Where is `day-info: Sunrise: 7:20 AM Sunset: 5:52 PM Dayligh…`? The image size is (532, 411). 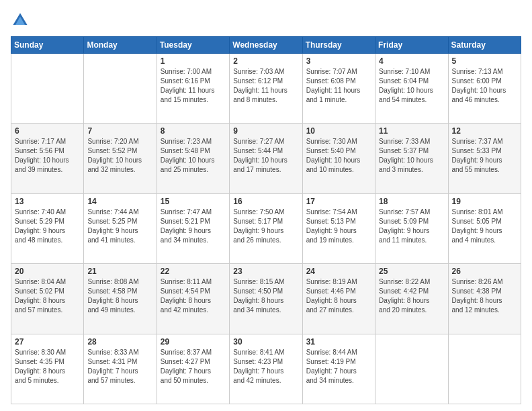 day-info: Sunrise: 7:20 AM Sunset: 5:52 PM Dayligh… is located at coordinates (120, 156).